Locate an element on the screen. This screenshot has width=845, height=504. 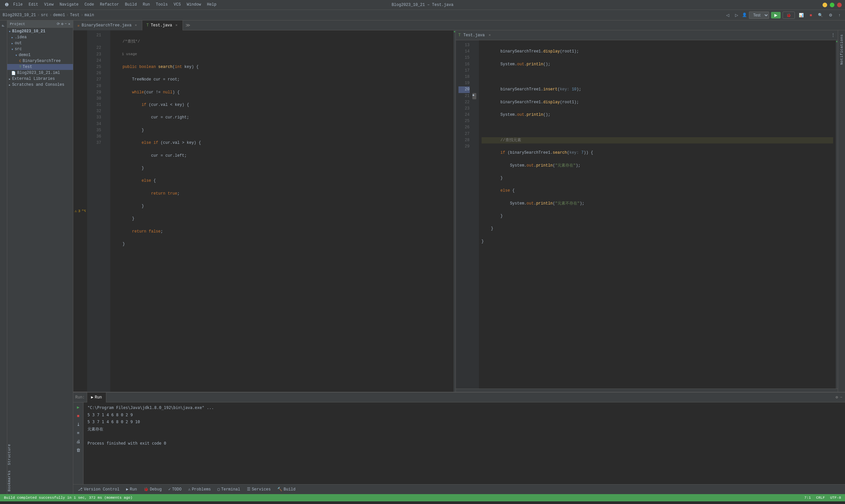
maximize-button is located at coordinates (832, 5).